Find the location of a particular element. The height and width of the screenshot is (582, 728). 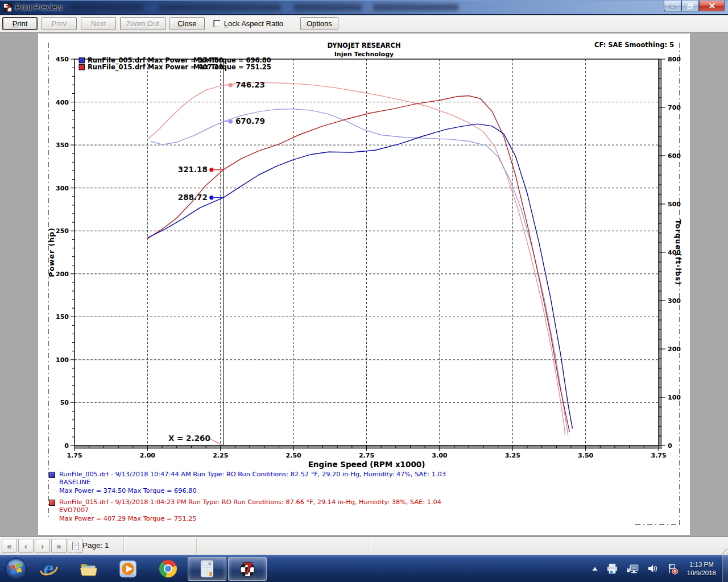

svg-text: 600 is located at coordinates (675, 156).